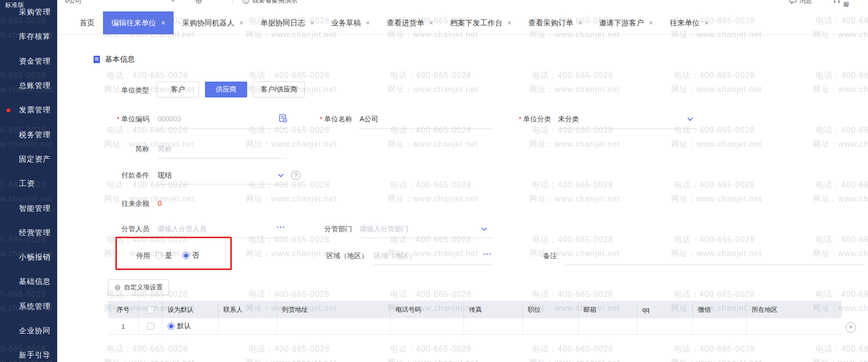 The height and width of the screenshot is (362, 868). Describe the element at coordinates (569, 119) in the screenshot. I see `unit-category-select: 未分类` at that location.